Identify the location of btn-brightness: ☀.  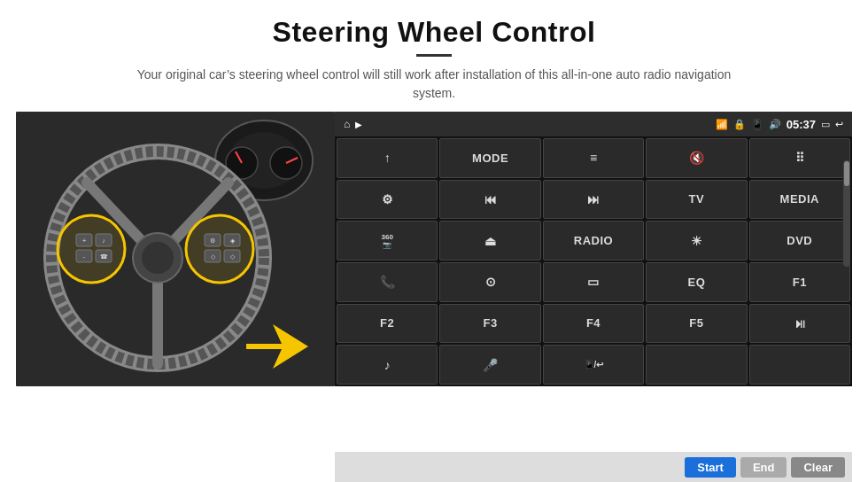
(696, 241).